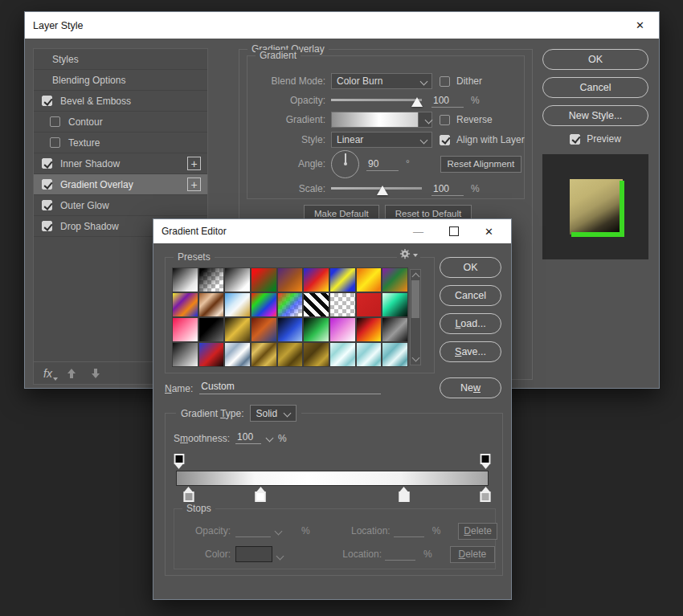 This screenshot has width=683, height=616. What do you see at coordinates (382, 190) in the screenshot?
I see `scale-slider-handle` at bounding box center [382, 190].